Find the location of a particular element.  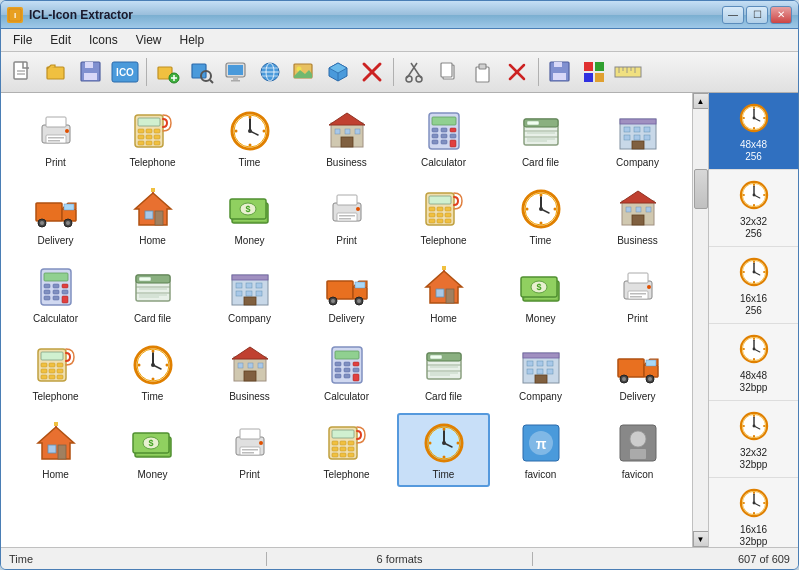

sidebar-item-1: 32x32 256 is located at coordinates (754, 208).